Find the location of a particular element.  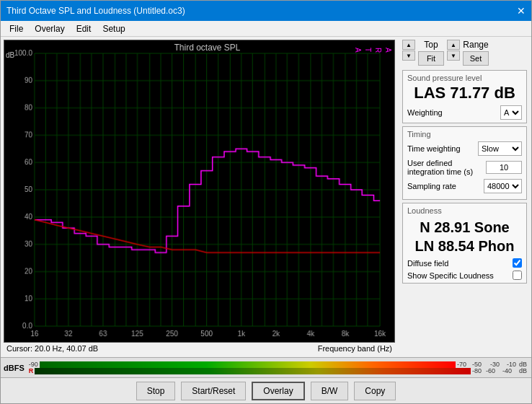

diffuse-field-row: Diffuse field is located at coordinates (464, 263).